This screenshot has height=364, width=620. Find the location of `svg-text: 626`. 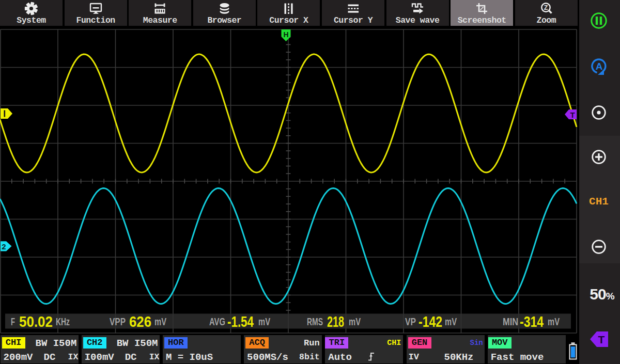

svg-text: 626 is located at coordinates (141, 321).